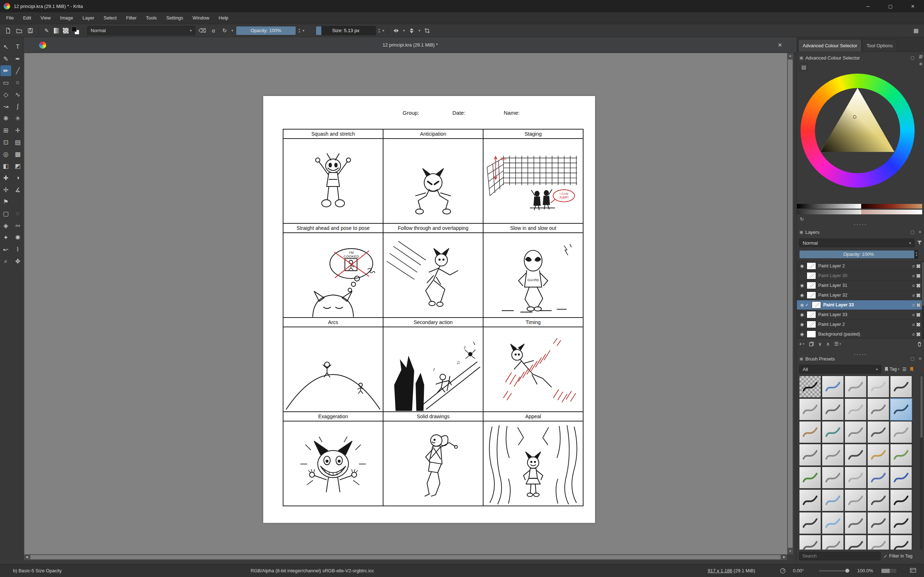 This screenshot has width=924, height=577. What do you see at coordinates (299, 31) in the screenshot?
I see `opacity-spinner: ▴▾` at bounding box center [299, 31].